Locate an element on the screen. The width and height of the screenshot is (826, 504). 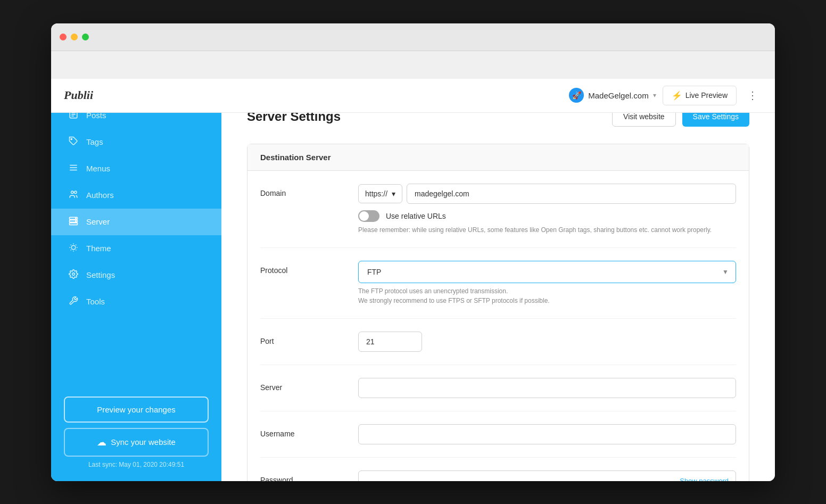
maximize-button is located at coordinates (85, 37).